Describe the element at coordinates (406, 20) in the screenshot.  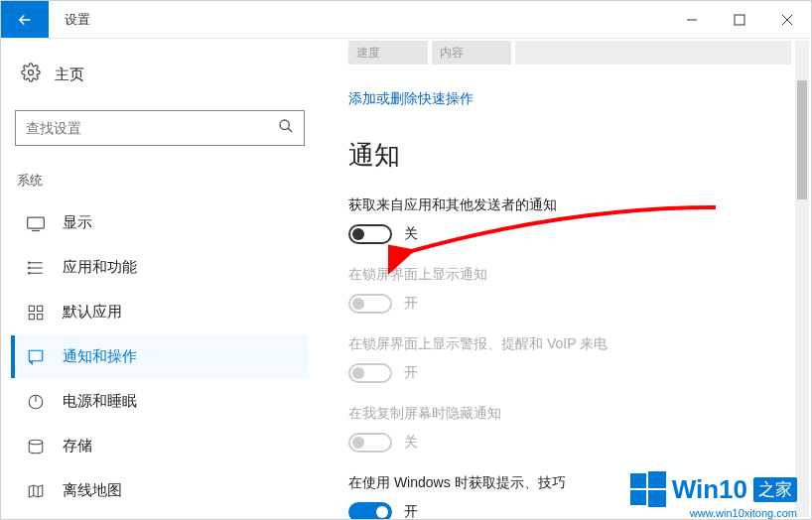
I see `titlebar: 设置` at that location.